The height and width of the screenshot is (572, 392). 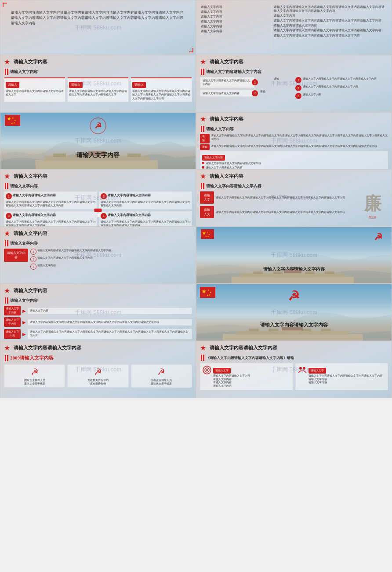 I want to click on slide-4-steps: 请输入文字内容请输入文字内容请输入文字内容 1 请输 请输入文字内容请输入文字内…, so click(x=294, y=88).